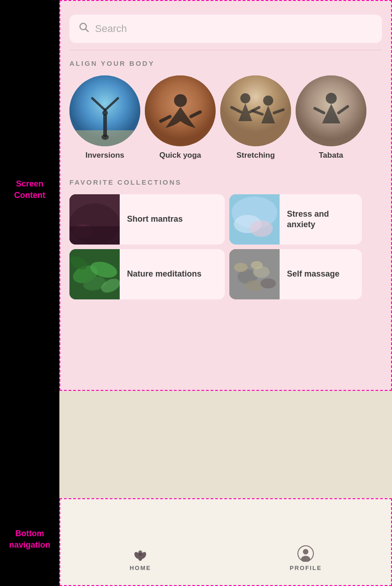 The height and width of the screenshot is (586, 392). What do you see at coordinates (30, 190) in the screenshot?
I see `screen-content-label: Screen Content` at bounding box center [30, 190].